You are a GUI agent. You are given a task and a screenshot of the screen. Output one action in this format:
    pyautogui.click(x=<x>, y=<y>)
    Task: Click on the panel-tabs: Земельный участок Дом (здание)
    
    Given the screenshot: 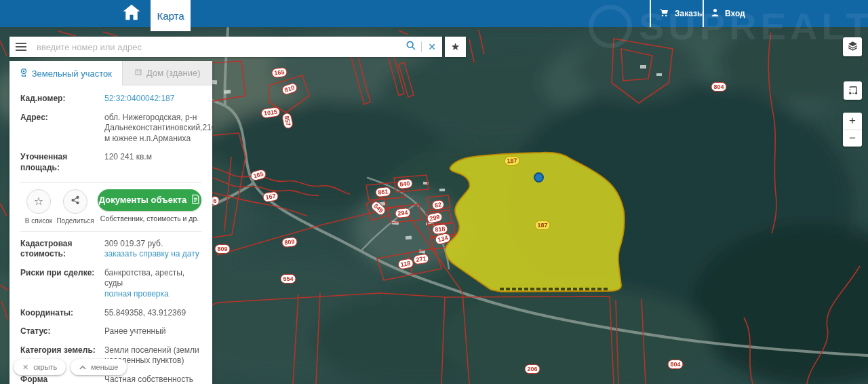 What is the action you would take?
    pyautogui.click(x=111, y=73)
    